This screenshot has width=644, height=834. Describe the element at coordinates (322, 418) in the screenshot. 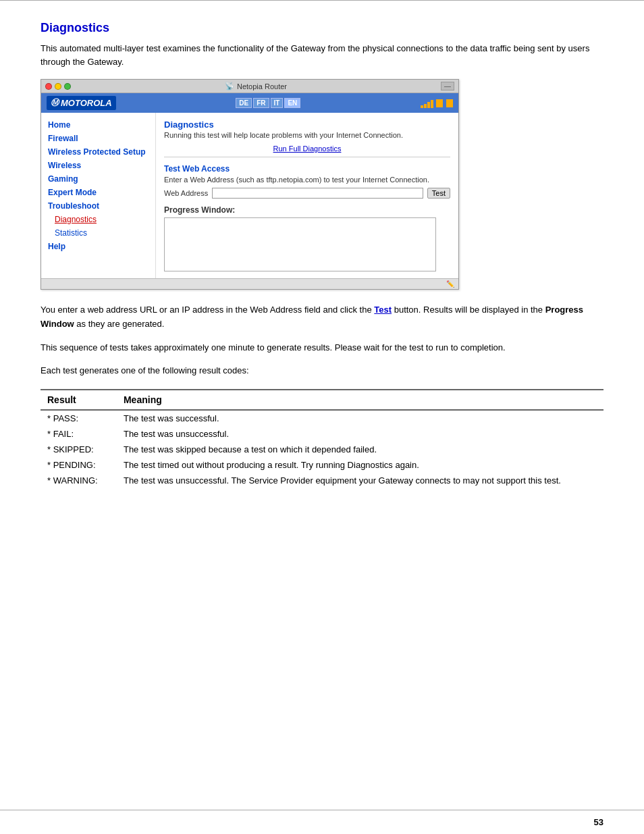

I see `table-row: * PASS:The test was successful.` at that location.